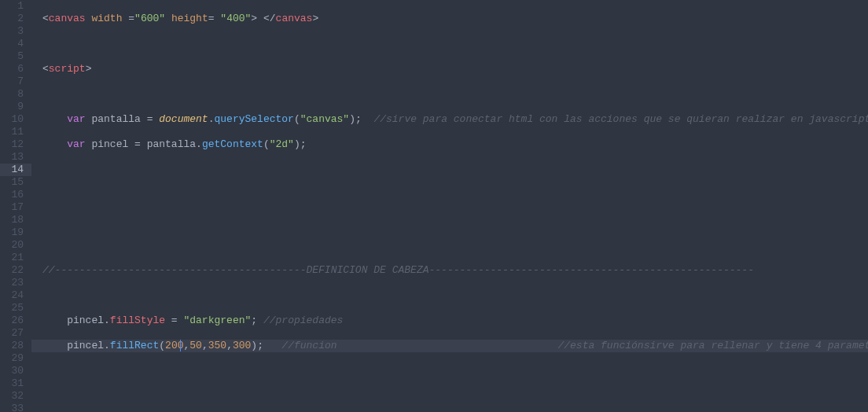 The width and height of the screenshot is (868, 412). What do you see at coordinates (455, 270) in the screenshot?
I see `code-line: //--------------------------------------…` at bounding box center [455, 270].